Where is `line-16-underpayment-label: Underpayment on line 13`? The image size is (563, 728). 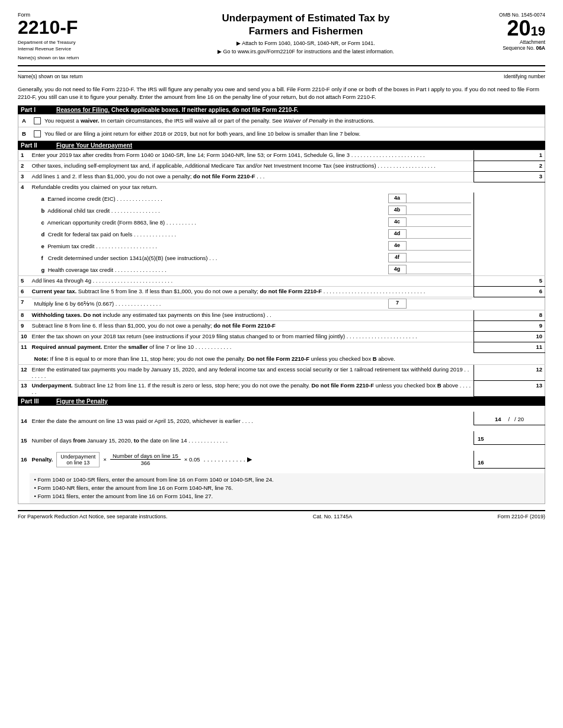 line-16-underpayment-label: Underpayment on line 13 is located at coordinates (78, 460).